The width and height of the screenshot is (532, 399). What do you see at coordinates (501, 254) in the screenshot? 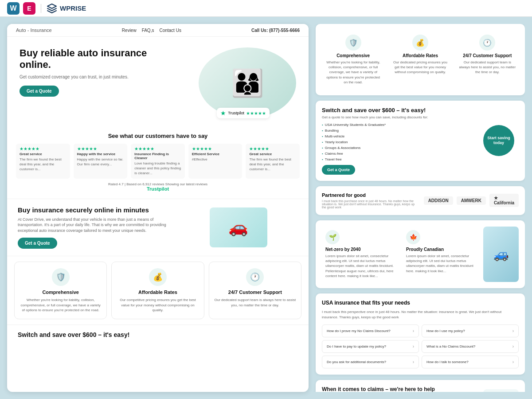
I see `car-image: 🚙` at bounding box center [501, 254].